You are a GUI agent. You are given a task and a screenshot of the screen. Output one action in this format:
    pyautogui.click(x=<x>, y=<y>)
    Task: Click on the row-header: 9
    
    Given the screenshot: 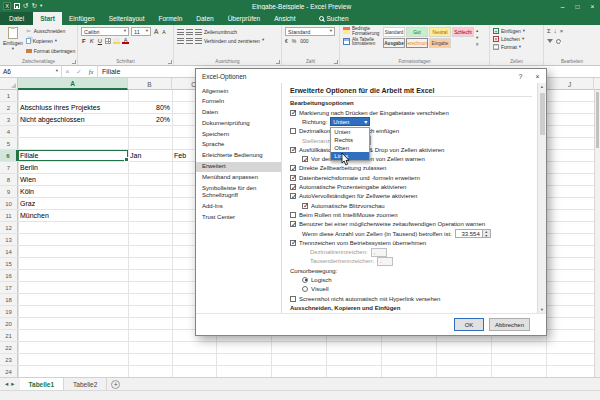 What is the action you would take?
    pyautogui.click(x=9, y=192)
    